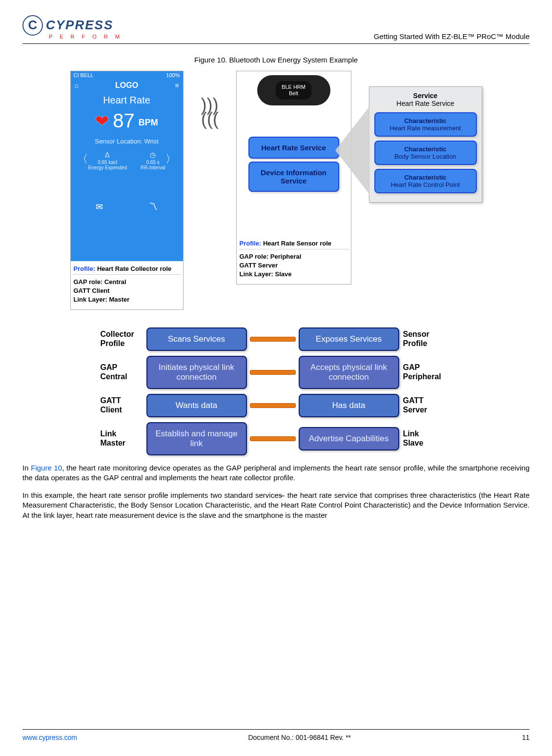 The image size is (552, 756). What do you see at coordinates (426, 124) in the screenshot?
I see `characteristic-hr-measurement: CharacteristicHeart Rate measurement` at bounding box center [426, 124].